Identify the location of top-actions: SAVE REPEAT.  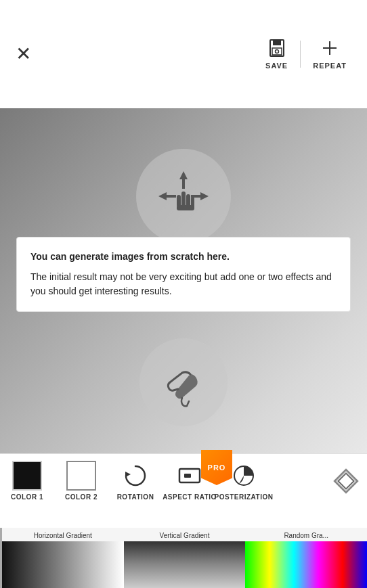
(306, 54).